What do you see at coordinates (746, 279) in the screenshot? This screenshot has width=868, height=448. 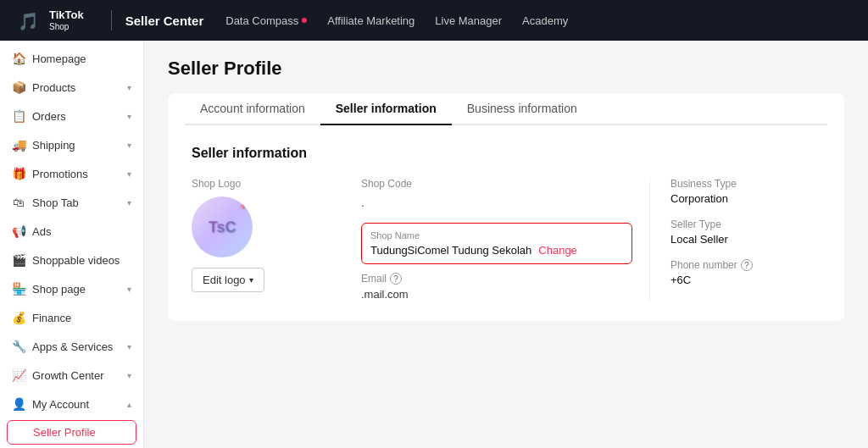 I see `phone-number-value: +6C` at bounding box center [746, 279].